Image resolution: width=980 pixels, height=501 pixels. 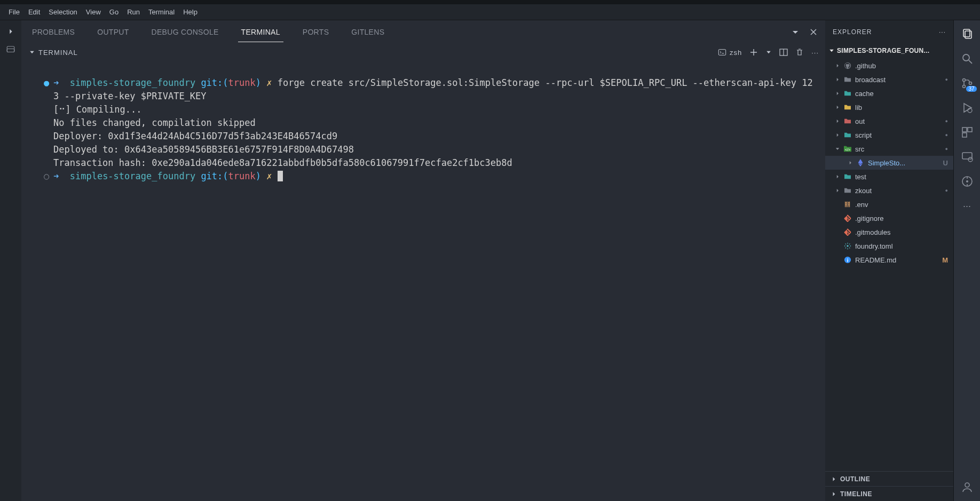 What do you see at coordinates (946, 163) in the screenshot?
I see `git-status-badge: U` at bounding box center [946, 163].